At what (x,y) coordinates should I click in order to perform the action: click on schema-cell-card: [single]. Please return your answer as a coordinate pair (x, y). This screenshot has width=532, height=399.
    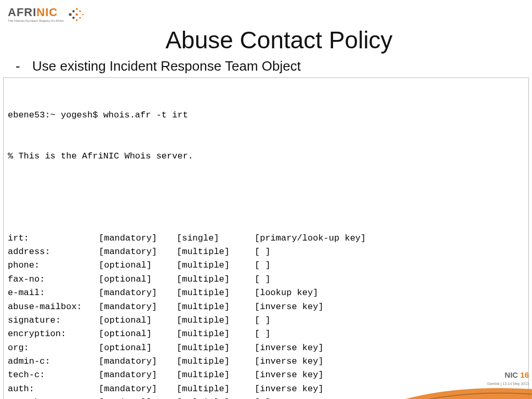
    Looking at the image, I should click on (216, 238).